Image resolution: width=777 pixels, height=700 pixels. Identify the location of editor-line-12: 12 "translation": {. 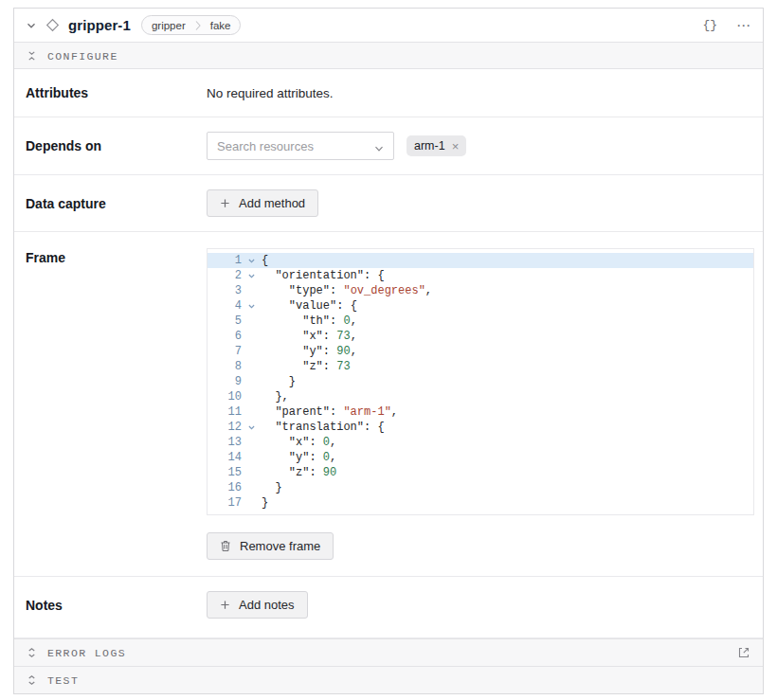
(480, 427).